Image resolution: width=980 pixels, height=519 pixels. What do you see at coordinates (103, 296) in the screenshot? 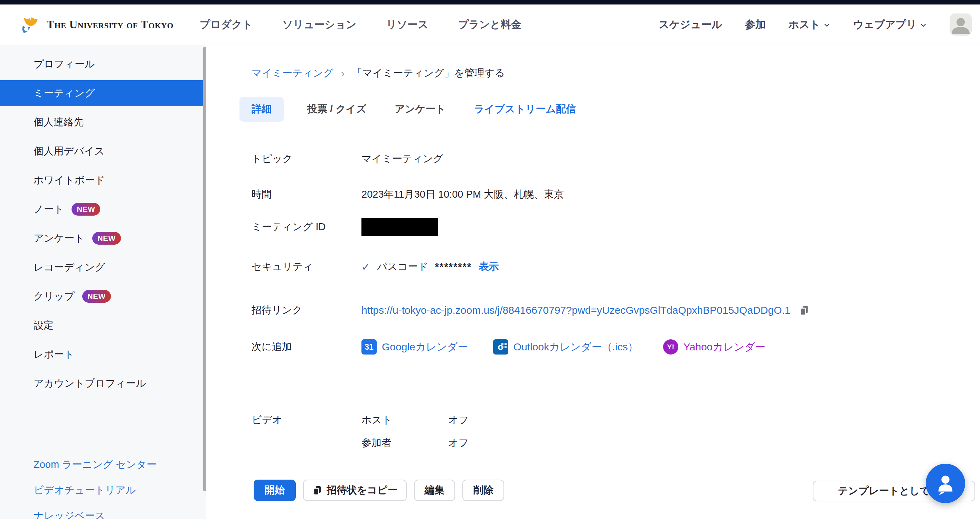
I see `sidebar-item-clips: クリップ NEW` at bounding box center [103, 296].